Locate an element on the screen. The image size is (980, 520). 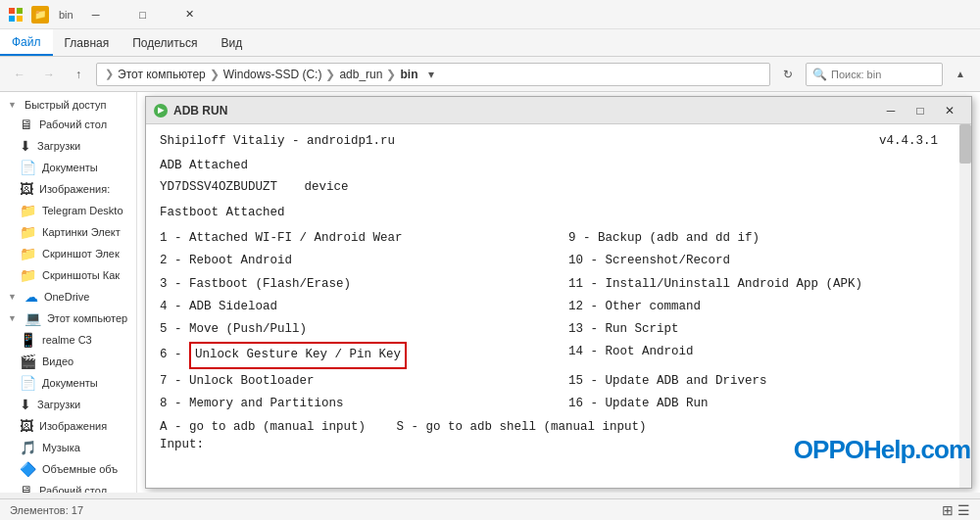
menu-item-1: 1 - Attached WI-FI / Android Wear is located at coordinates (355, 239).